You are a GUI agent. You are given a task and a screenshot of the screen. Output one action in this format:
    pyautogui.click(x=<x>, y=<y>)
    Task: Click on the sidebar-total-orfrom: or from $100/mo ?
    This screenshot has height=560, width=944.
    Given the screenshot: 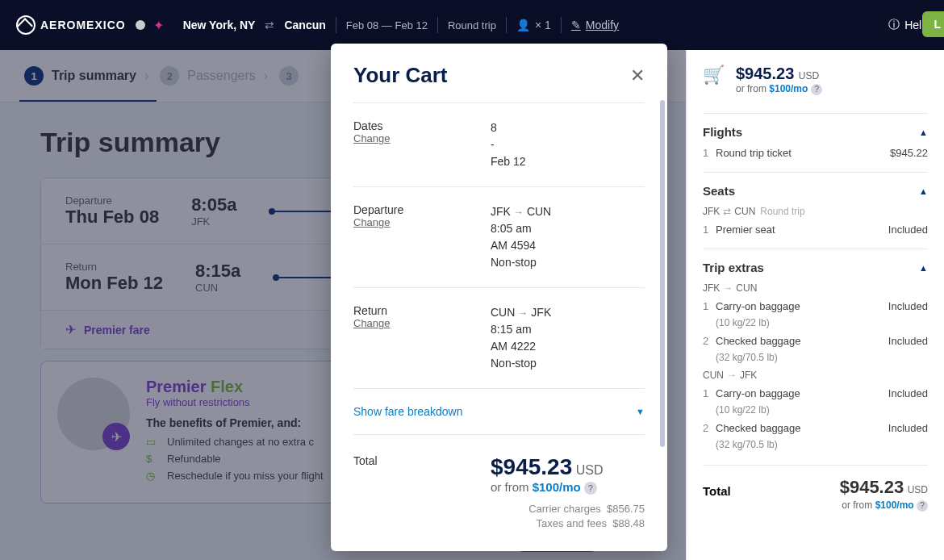 What is the action you would take?
    pyautogui.click(x=815, y=505)
    